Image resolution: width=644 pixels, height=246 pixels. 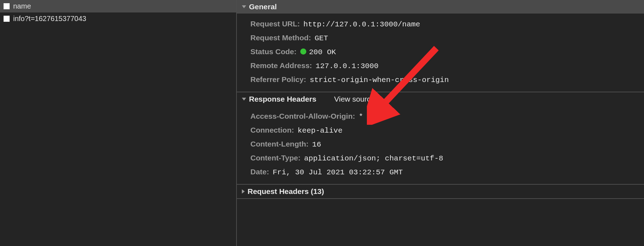 What do you see at coordinates (440, 7) in the screenshot?
I see `section-general-header: General` at bounding box center [440, 7].